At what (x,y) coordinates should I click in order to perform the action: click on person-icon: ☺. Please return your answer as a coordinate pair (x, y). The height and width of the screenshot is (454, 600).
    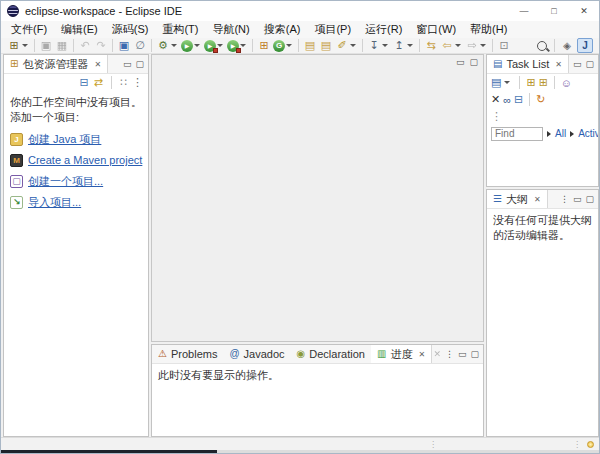
    Looking at the image, I should click on (566, 83).